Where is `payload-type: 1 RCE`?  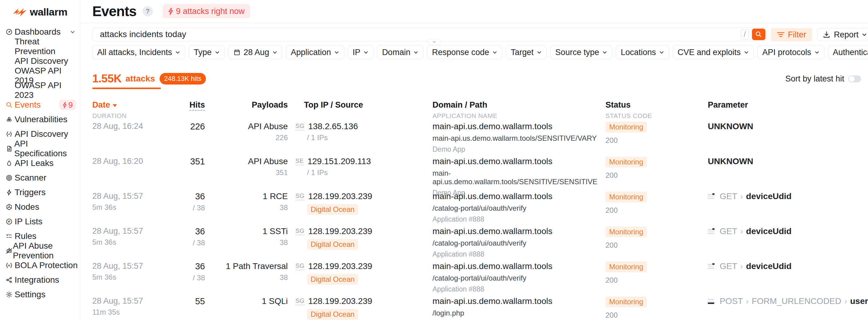
payload-type: 1 RCE is located at coordinates (248, 197).